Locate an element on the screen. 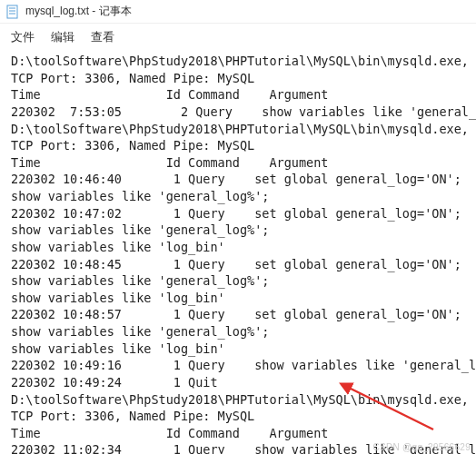  menu-view: 查看 is located at coordinates (103, 37).